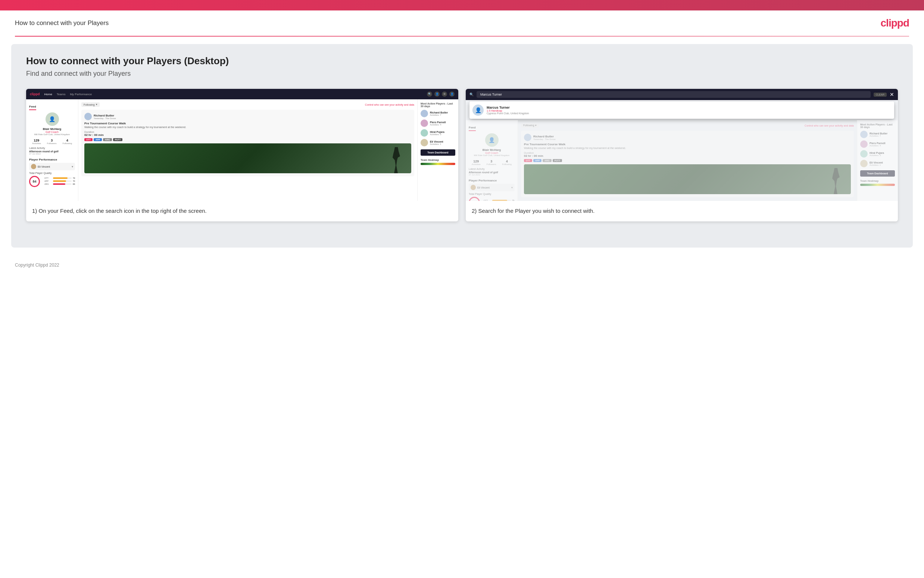  Describe the element at coordinates (52, 148) in the screenshot. I see `latest-activity-label: Latest Activity` at that location.